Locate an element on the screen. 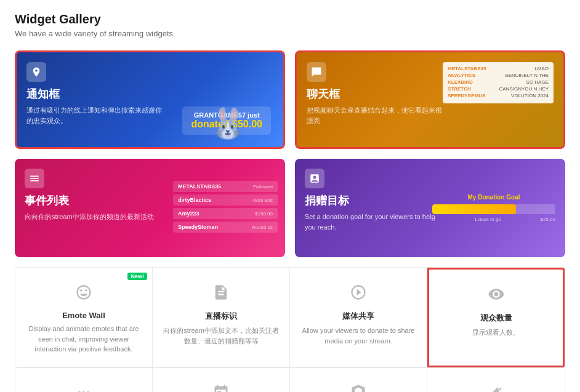 The width and height of the screenshot is (580, 392). follower-goal-icon is located at coordinates (221, 386).